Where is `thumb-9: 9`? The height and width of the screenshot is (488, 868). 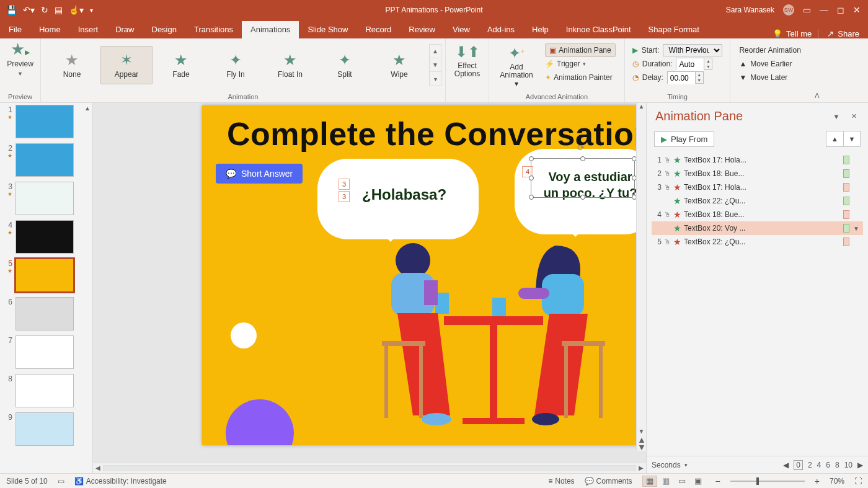
thumb-9: 9 is located at coordinates (46, 429).